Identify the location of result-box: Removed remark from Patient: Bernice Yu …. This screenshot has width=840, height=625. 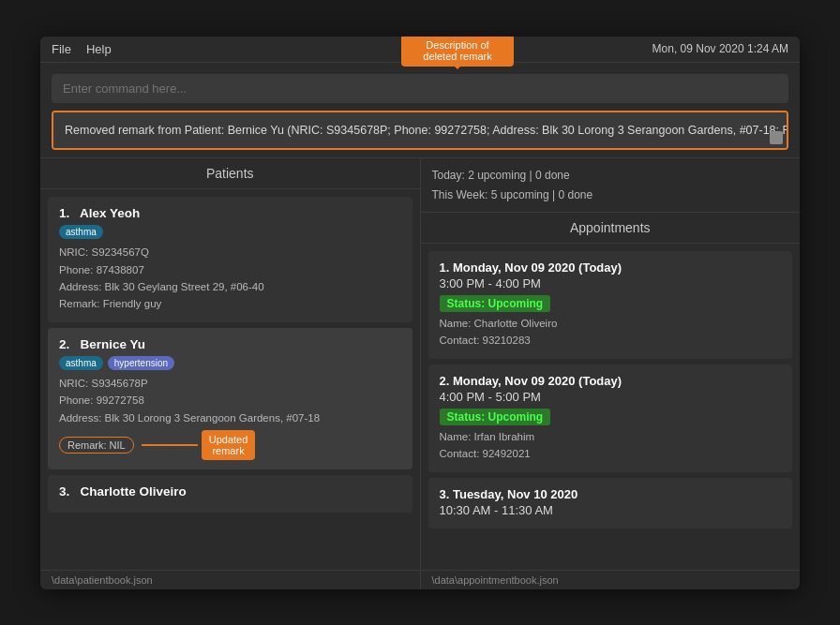
(420, 131).